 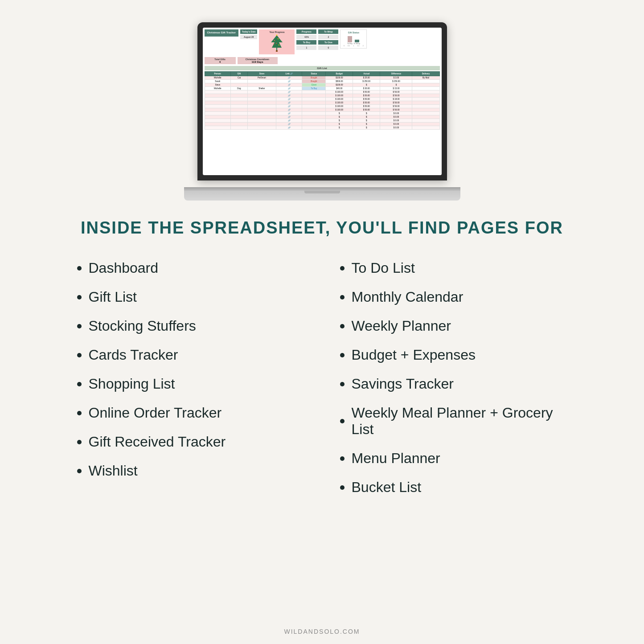 What do you see at coordinates (353, 33) in the screenshot?
I see `gift-status-label: Gift Status` at bounding box center [353, 33].